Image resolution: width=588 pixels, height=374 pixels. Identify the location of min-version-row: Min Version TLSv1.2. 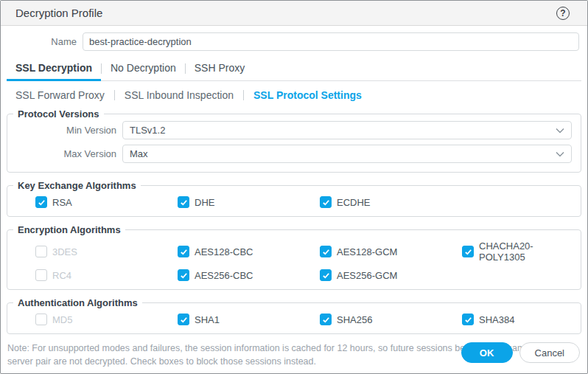
(293, 130).